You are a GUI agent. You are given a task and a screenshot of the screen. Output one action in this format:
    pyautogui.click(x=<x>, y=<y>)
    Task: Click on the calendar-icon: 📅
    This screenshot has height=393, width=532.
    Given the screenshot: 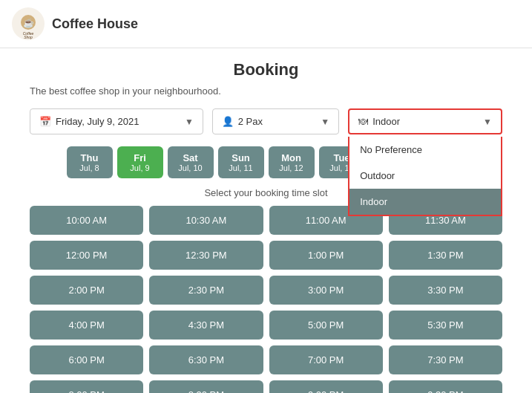 What is the action you would take?
    pyautogui.click(x=45, y=122)
    